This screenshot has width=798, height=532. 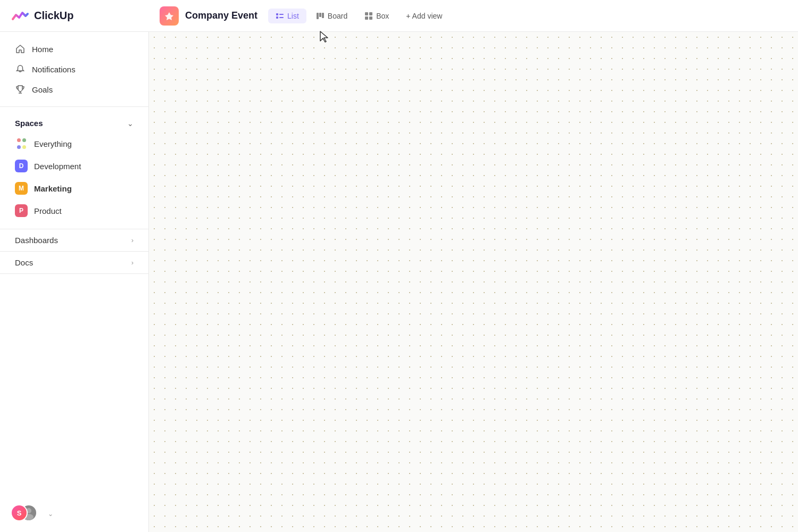 I want to click on sidebar-nav: Home Notifications, so click(x=74, y=69).